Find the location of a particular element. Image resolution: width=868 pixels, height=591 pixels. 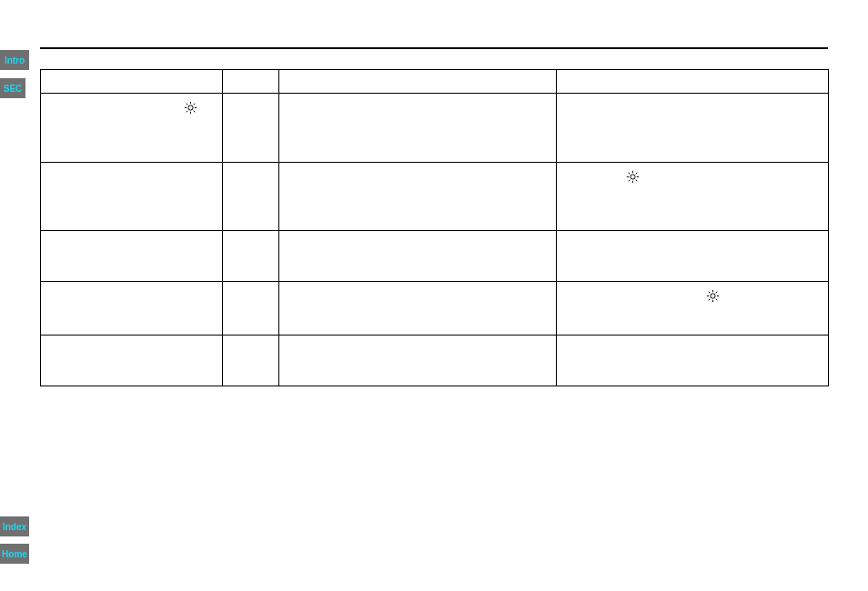

nav-home-label: Home is located at coordinates (15, 555).